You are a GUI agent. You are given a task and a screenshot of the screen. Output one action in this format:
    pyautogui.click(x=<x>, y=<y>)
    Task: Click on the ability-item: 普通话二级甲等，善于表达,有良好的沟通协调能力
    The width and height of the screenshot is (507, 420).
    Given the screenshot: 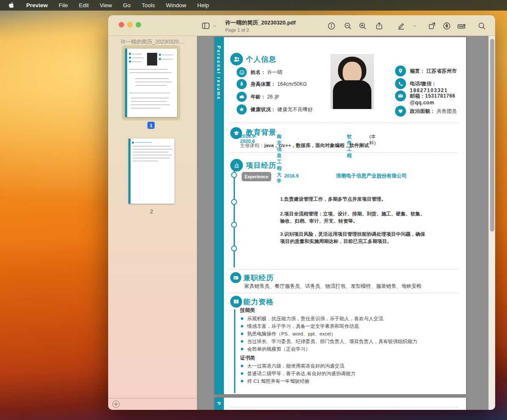 What is the action you would take?
    pyautogui.click(x=298, y=374)
    